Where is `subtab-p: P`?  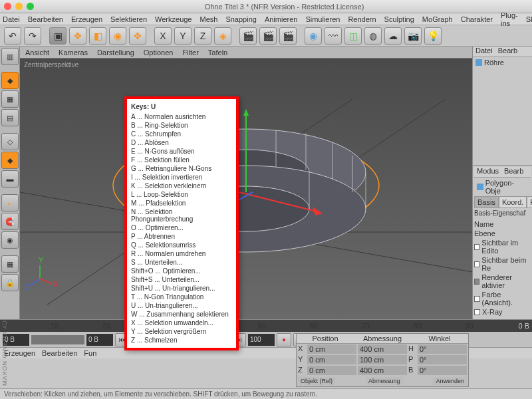
subtab-p: P is located at coordinates (529, 202).